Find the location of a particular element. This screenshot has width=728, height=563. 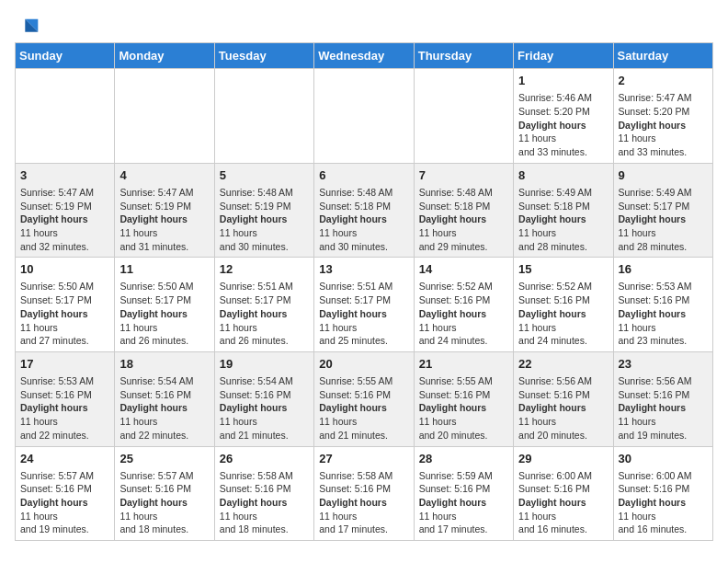

calendar-cell: 20Sunrise: 5:55 AMSunset: 5:16 PMDayligh… is located at coordinates (364, 399).